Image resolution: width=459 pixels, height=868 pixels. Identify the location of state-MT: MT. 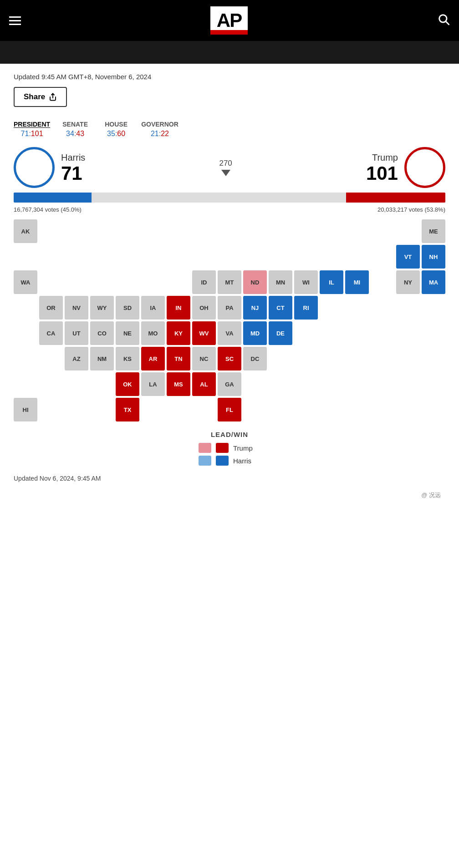
(230, 282).